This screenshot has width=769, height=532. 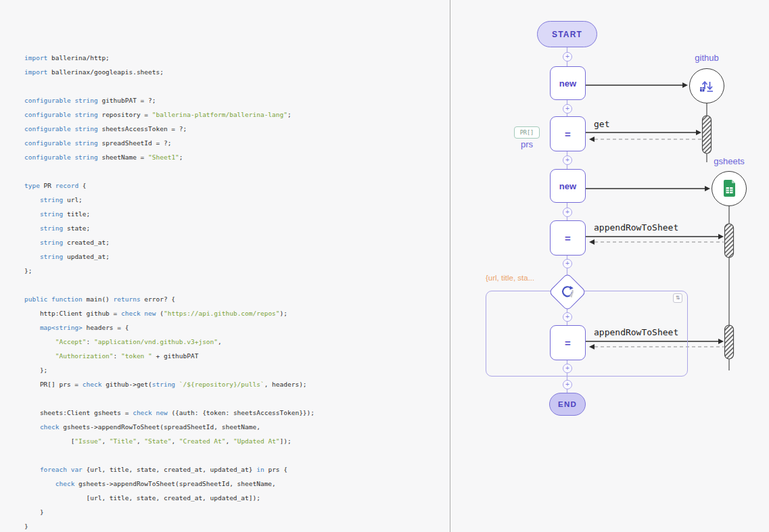 What do you see at coordinates (729, 189) in the screenshot?
I see `gsheets-endpoint` at bounding box center [729, 189].